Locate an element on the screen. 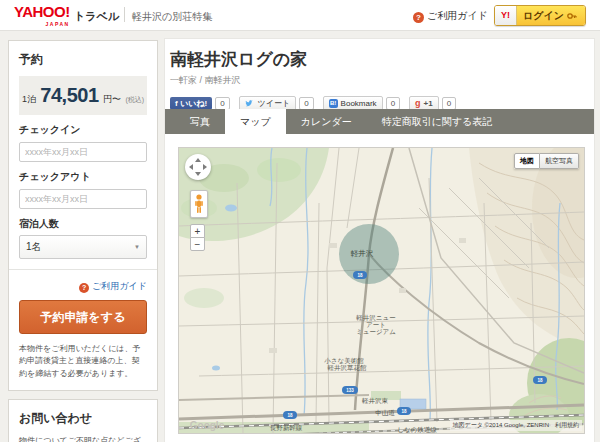 Image resolution: width=600 pixels, height=442 pixels. yahoo-logo: YAHOO! JAPAN is located at coordinates (42, 18).